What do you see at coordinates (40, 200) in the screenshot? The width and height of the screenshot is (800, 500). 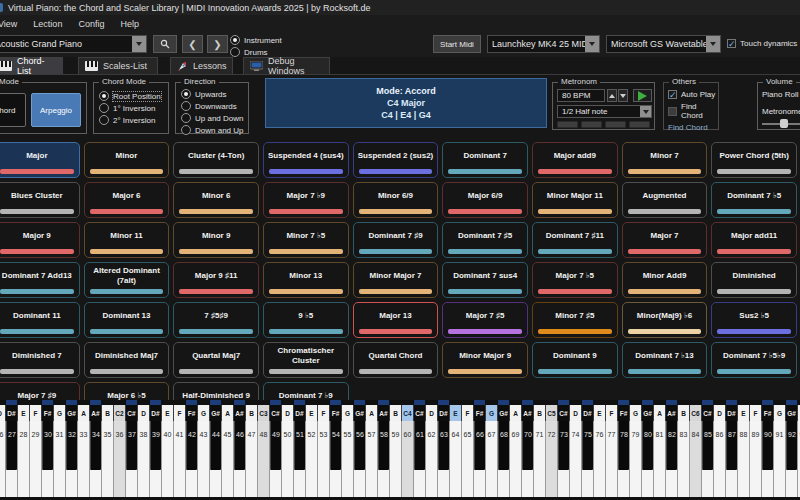 I see `chord-button: Blues Cluster` at bounding box center [40, 200].